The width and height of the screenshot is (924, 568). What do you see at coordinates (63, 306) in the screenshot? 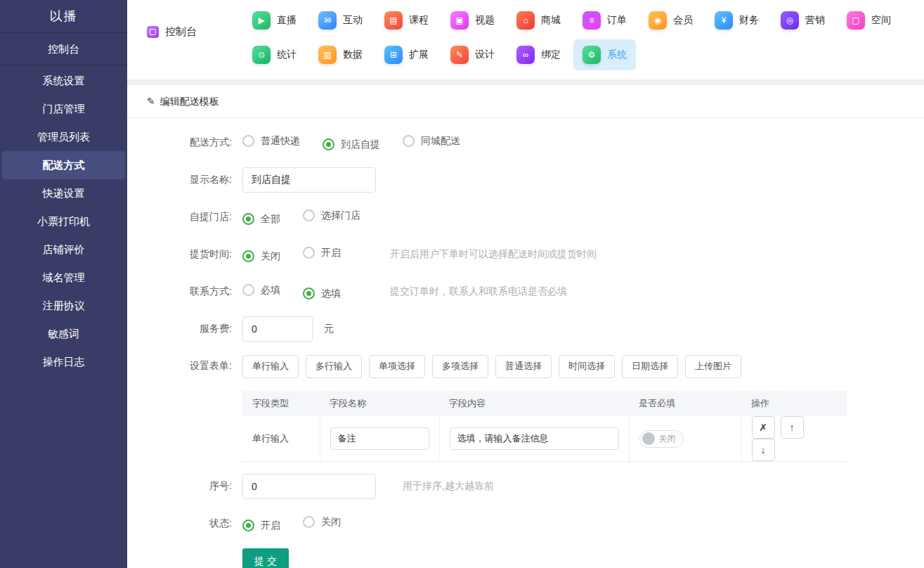
I see `sidebar-item: 注册协议` at bounding box center [63, 306].